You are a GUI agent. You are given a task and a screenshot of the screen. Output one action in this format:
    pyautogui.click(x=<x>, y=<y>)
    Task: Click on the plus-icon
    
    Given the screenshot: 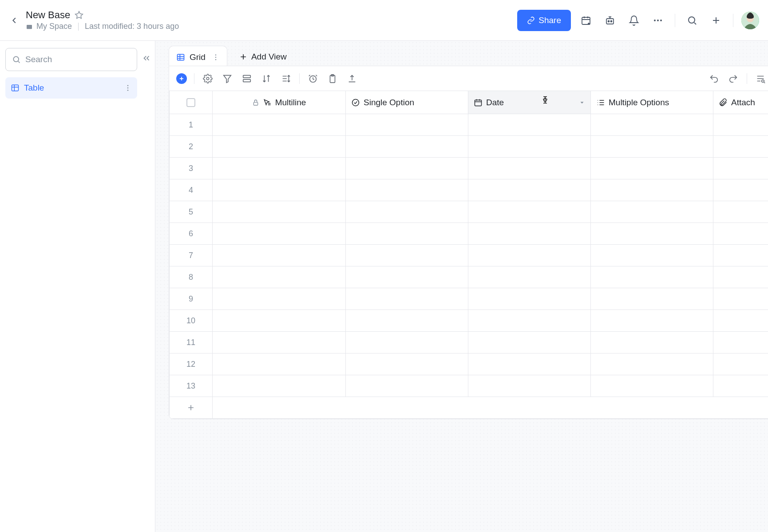 What is the action you would take?
    pyautogui.click(x=716, y=20)
    